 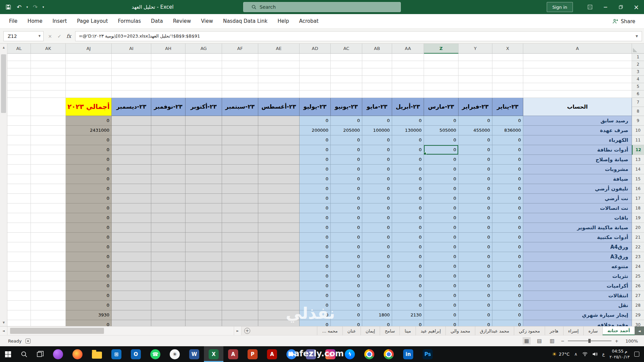 What do you see at coordinates (408, 257) in the screenshot?
I see `cell-AA23: 0` at bounding box center [408, 257].